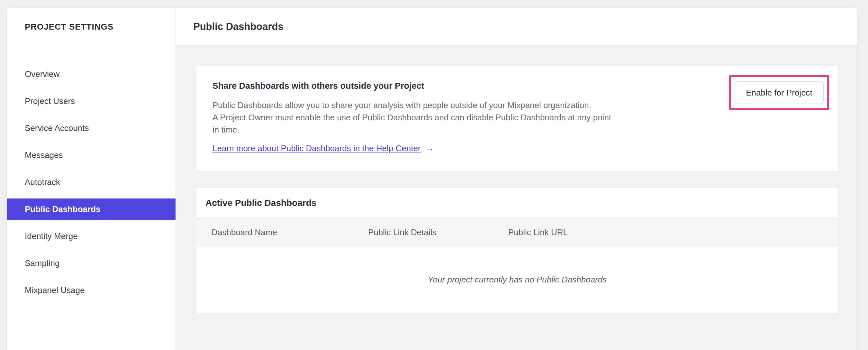 The height and width of the screenshot is (350, 868). What do you see at coordinates (468, 117) in the screenshot?
I see `share-card-description: Public Dashboards allow you to share you…` at bounding box center [468, 117].